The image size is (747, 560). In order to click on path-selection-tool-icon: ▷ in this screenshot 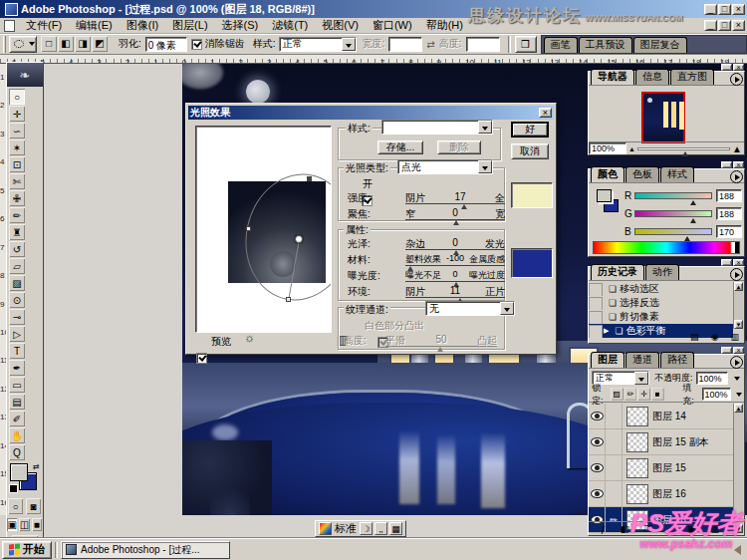, I will do `click(17, 334)`.